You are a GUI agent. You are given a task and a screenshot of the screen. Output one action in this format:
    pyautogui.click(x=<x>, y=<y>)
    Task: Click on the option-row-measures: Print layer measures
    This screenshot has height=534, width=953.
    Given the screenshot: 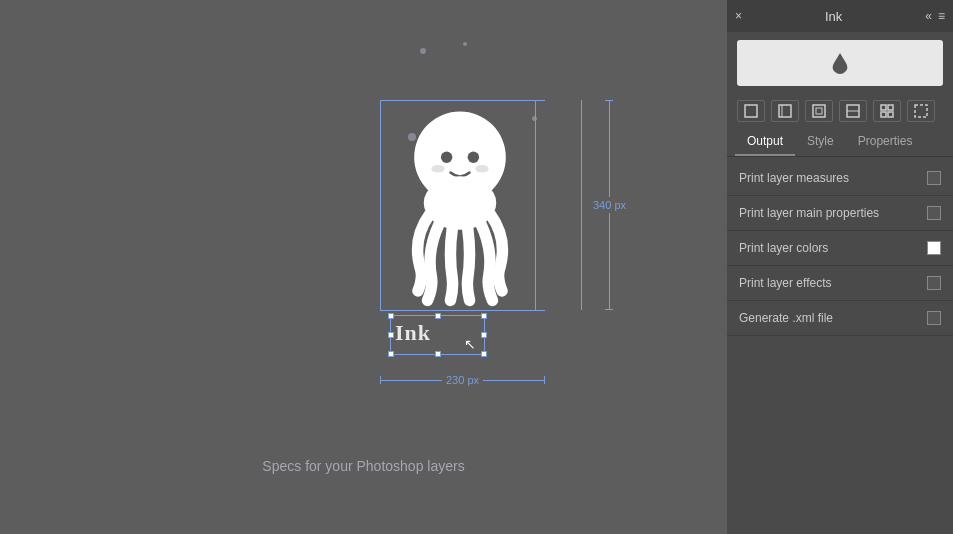 What is the action you would take?
    pyautogui.click(x=840, y=178)
    